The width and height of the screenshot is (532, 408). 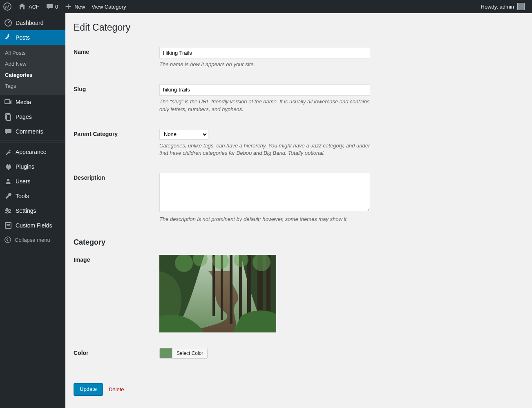 I want to click on page-title: Edit Category, so click(x=299, y=28).